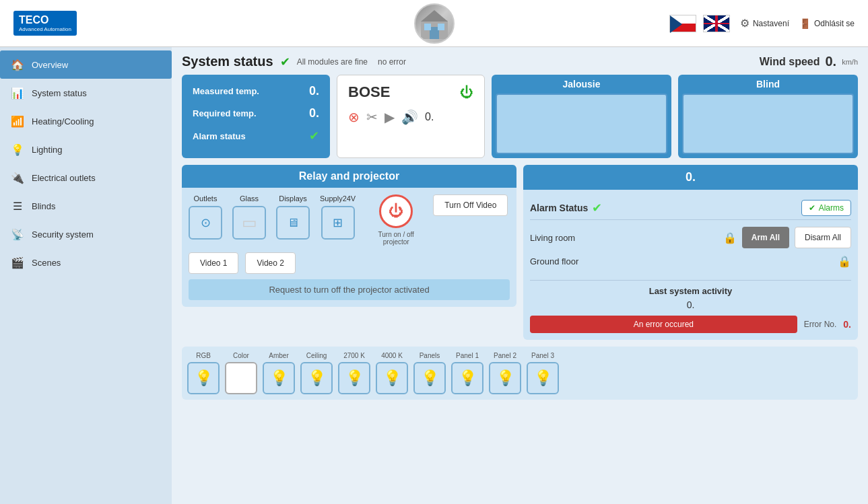 The image size is (868, 504). Describe the element at coordinates (467, 378) in the screenshot. I see `light-bulb-button-7: 💡` at that location.